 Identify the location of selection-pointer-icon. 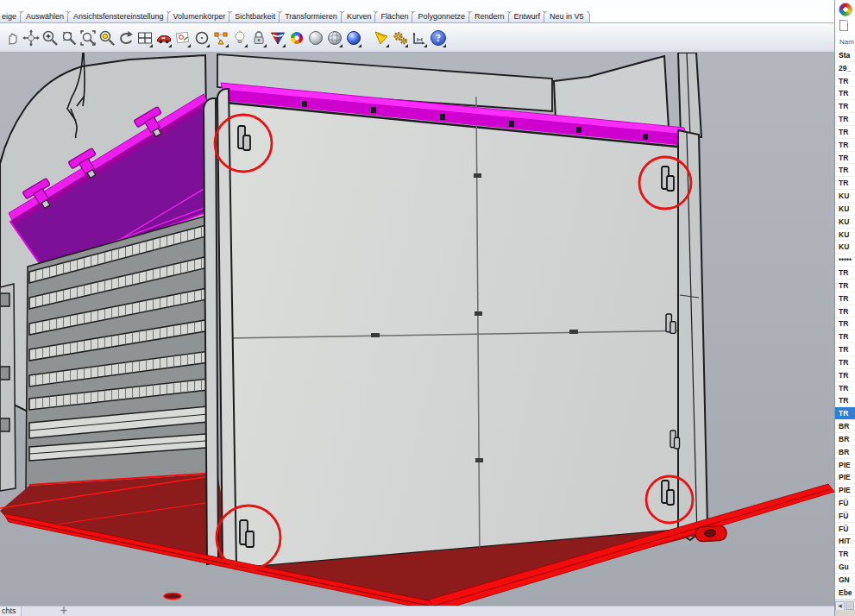
(381, 38).